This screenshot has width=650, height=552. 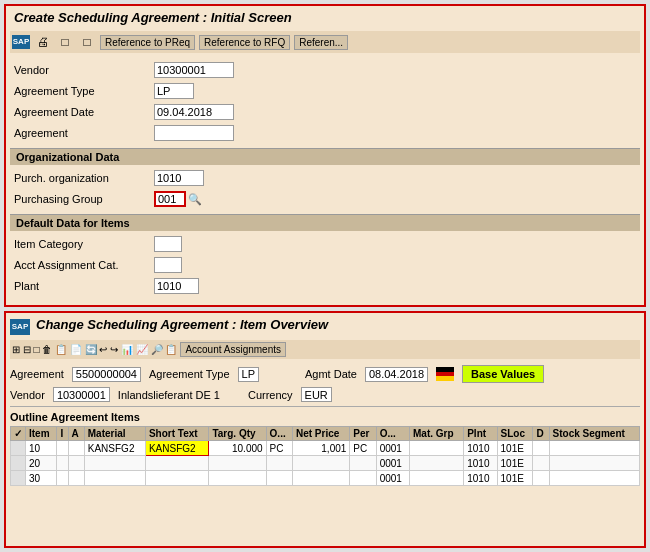 I want to click on col-i: I, so click(x=62, y=434).